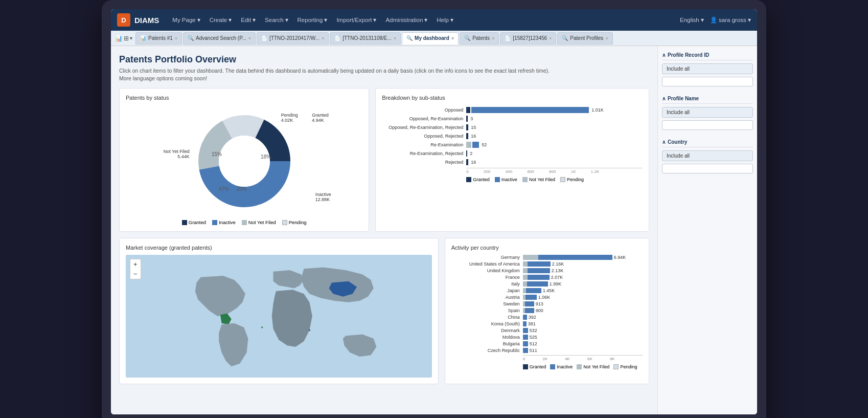 The width and height of the screenshot is (868, 418). What do you see at coordinates (547, 344) in the screenshot?
I see `activity-row-bulgaria: Bulgaria 512` at bounding box center [547, 344].